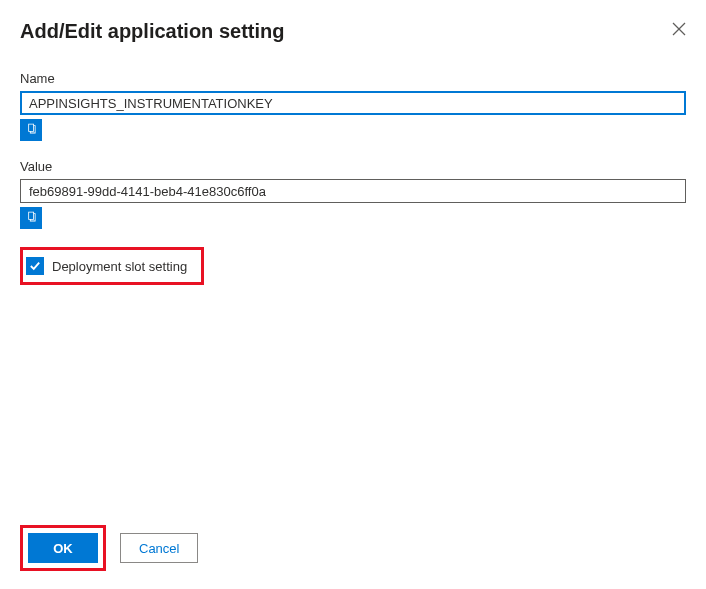  What do you see at coordinates (110, 266) in the screenshot?
I see `slot-setting-row: Deployment slot setting` at bounding box center [110, 266].